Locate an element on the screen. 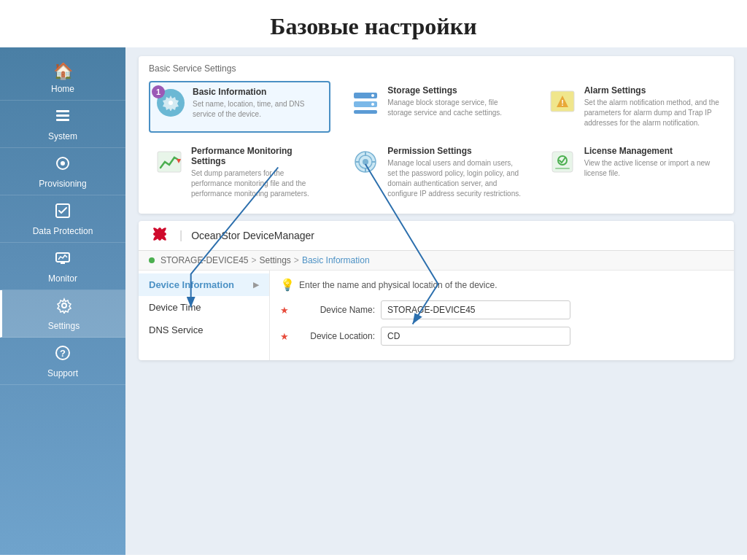 The width and height of the screenshot is (747, 560). oceanstor-header: | OceanStor DeviceManager is located at coordinates (436, 236).